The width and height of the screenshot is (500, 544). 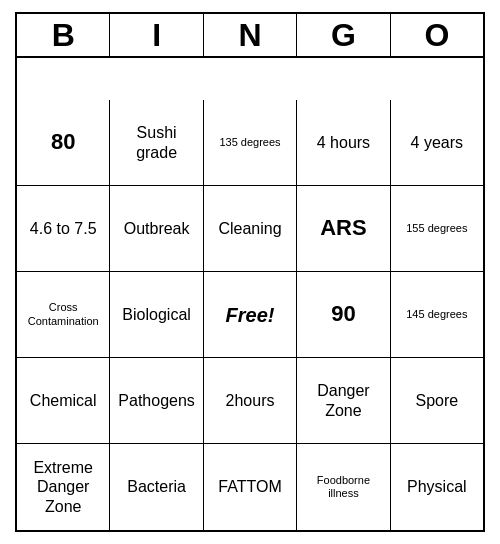 What do you see at coordinates (344, 401) in the screenshot?
I see `cell-r3-c3: Danger Zone` at bounding box center [344, 401].